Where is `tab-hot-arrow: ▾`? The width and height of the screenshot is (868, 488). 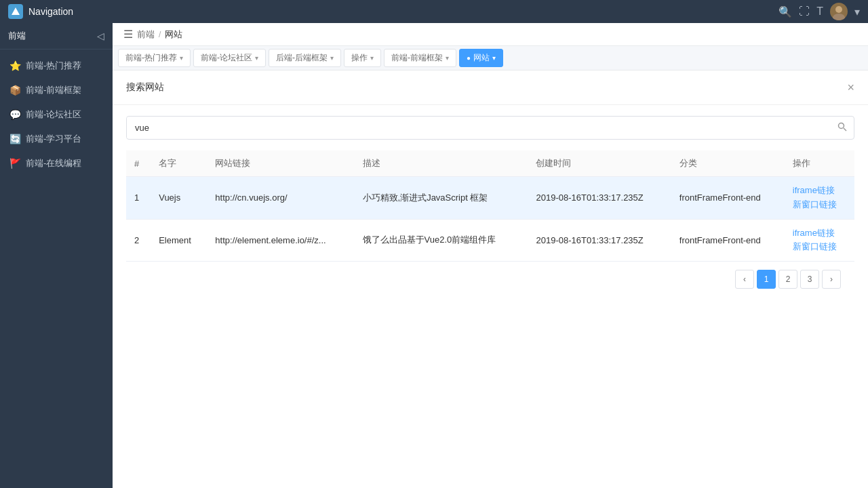
tab-hot-arrow: ▾ is located at coordinates (182, 58).